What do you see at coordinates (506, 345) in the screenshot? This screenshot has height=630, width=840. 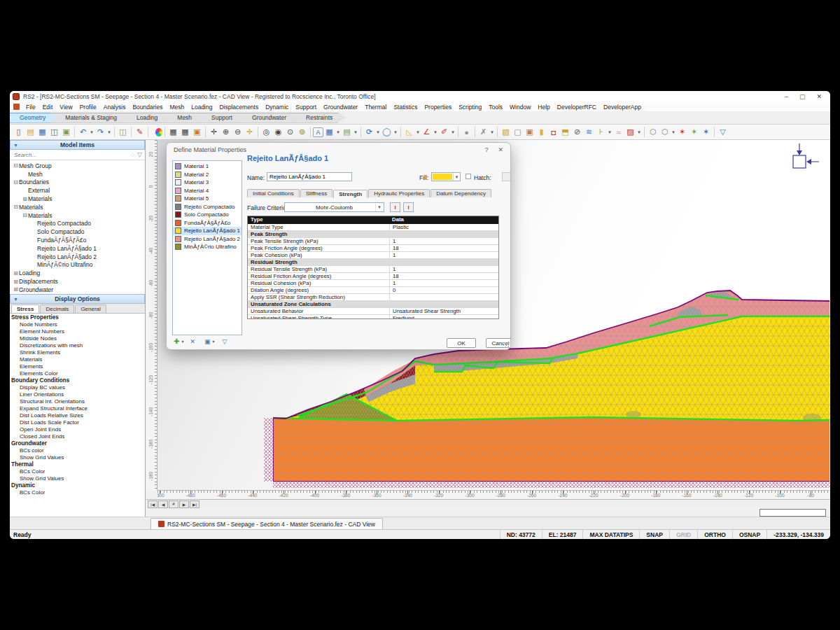 I see `resize-grip` at bounding box center [506, 345].